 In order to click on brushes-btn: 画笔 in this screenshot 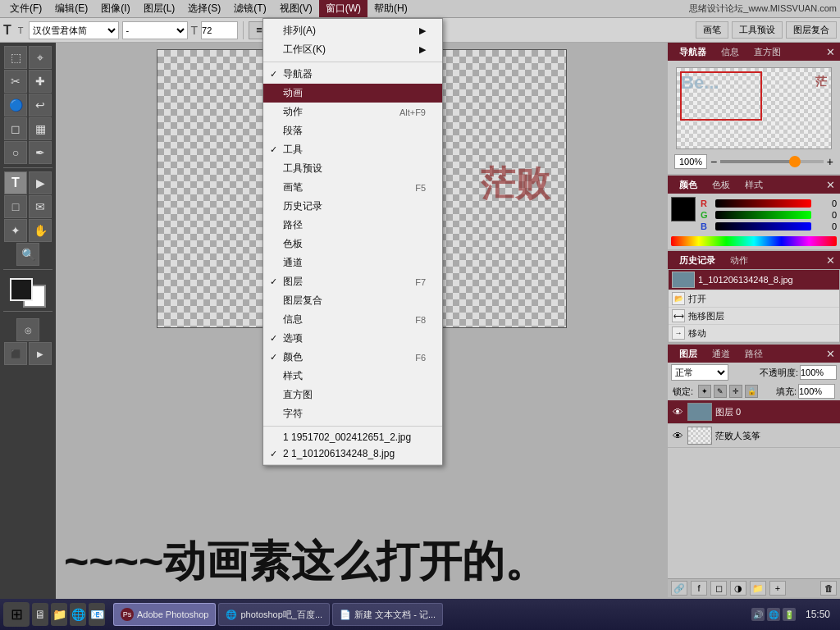, I will do `click(712, 30)`.